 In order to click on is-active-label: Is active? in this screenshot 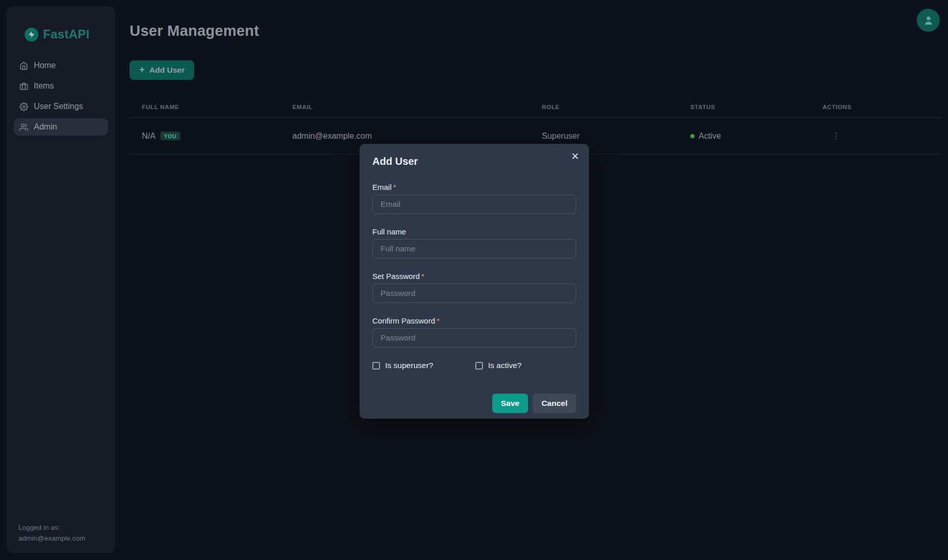, I will do `click(505, 365)`.